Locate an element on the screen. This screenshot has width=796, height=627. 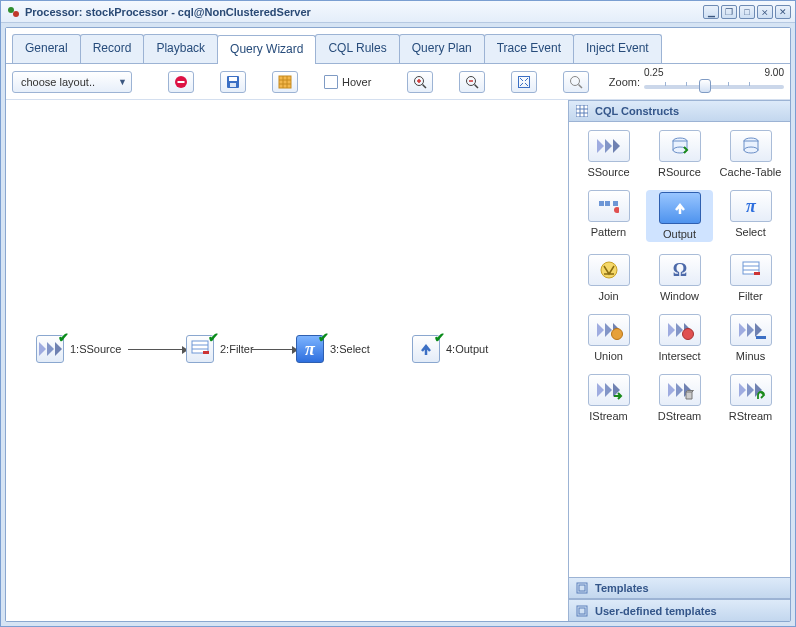
tab-playback: Playback is located at coordinates (180, 48).